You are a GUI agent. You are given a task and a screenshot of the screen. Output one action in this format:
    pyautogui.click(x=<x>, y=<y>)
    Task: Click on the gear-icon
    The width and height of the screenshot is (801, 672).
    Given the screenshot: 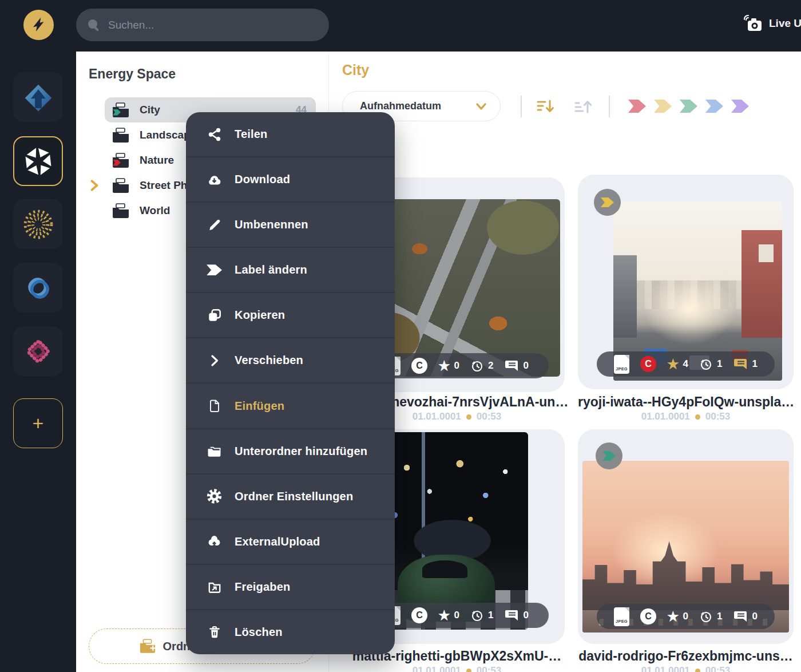 What is the action you would take?
    pyautogui.click(x=214, y=497)
    